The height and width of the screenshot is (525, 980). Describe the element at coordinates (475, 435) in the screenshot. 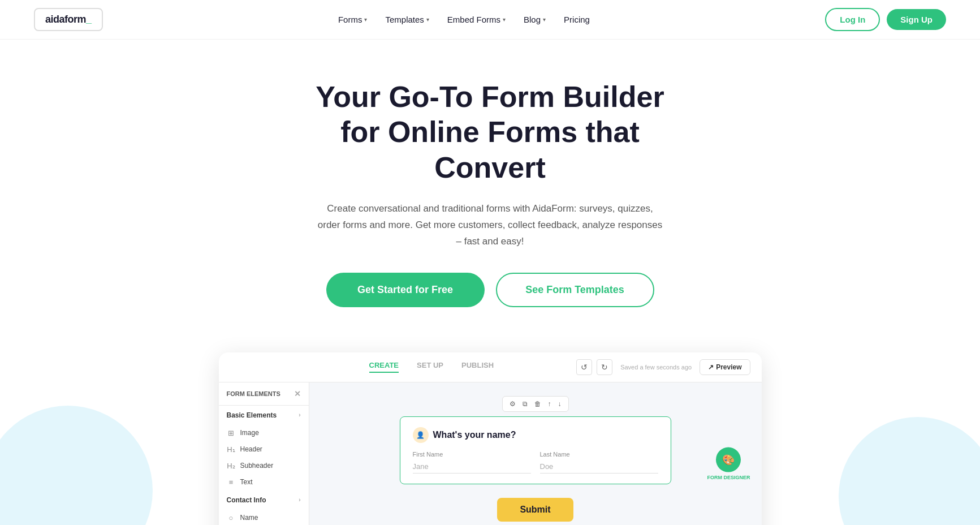

I see `field-question: What's your name?` at that location.